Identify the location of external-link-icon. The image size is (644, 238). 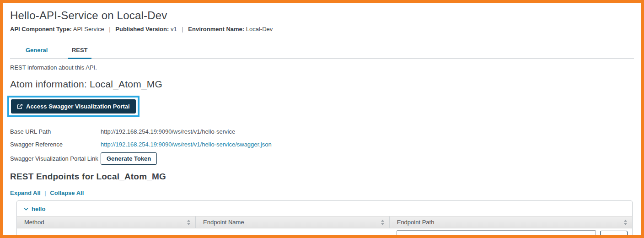
(20, 106).